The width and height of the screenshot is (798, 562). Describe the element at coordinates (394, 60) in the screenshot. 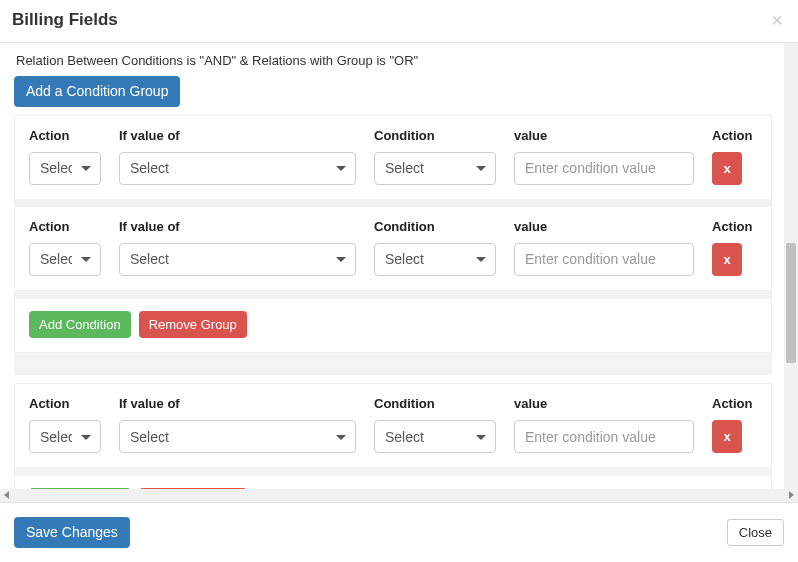

I see `relation-hint-text: Relation Between Conditions is "AND" & R…` at that location.